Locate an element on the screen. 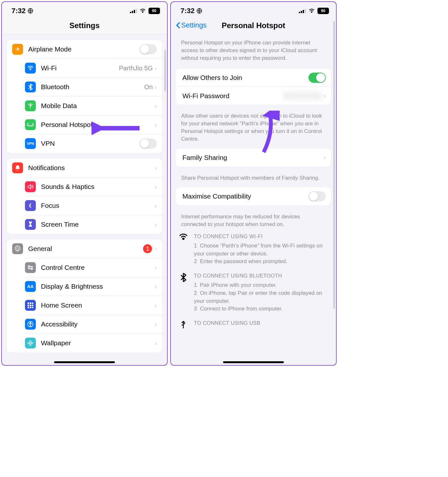  bluetooth-value: On is located at coordinates (148, 87).